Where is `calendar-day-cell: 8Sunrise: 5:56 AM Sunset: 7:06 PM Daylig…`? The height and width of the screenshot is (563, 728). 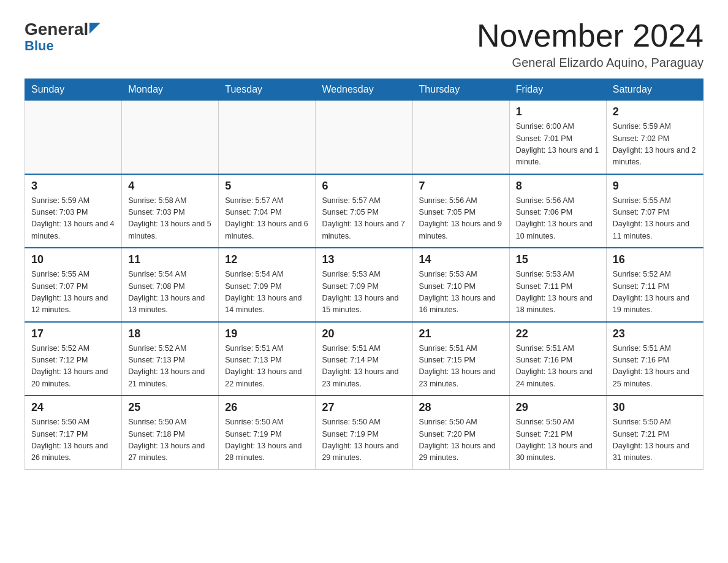
calendar-day-cell: 8Sunrise: 5:56 AM Sunset: 7:06 PM Daylig… is located at coordinates (558, 211).